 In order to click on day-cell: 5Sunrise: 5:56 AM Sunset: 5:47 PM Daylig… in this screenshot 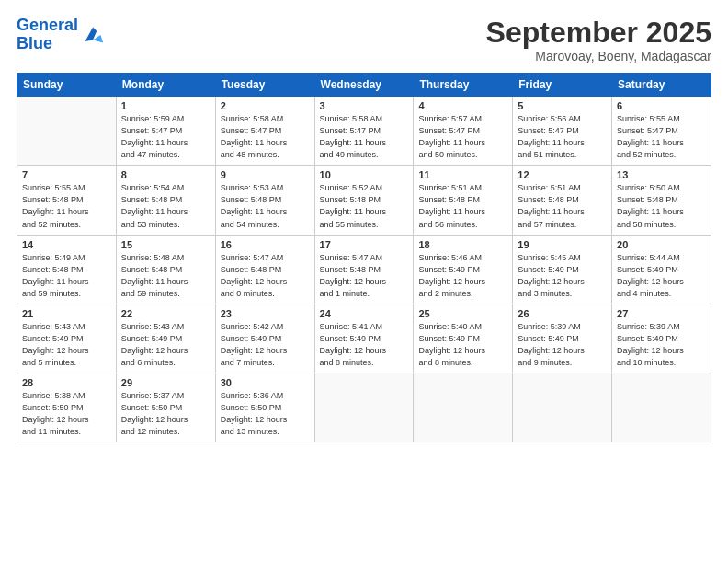, I will do `click(563, 131)`.